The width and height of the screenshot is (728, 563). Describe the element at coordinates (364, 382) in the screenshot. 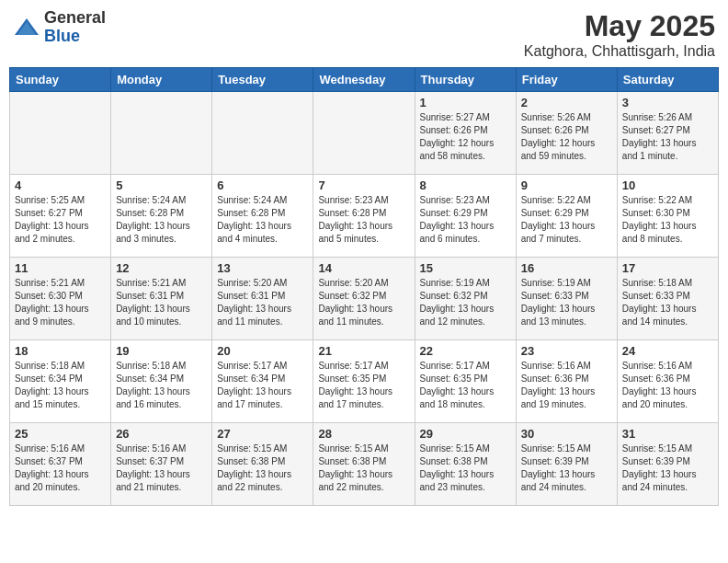

I see `calendar-cell: 21Sunrise: 5:17 AM Sunset: 6:35 PM Dayli…` at that location.